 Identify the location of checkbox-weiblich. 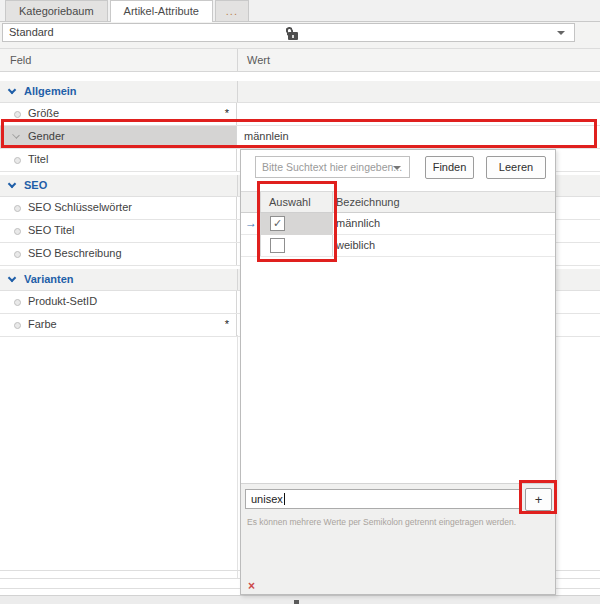
(278, 246).